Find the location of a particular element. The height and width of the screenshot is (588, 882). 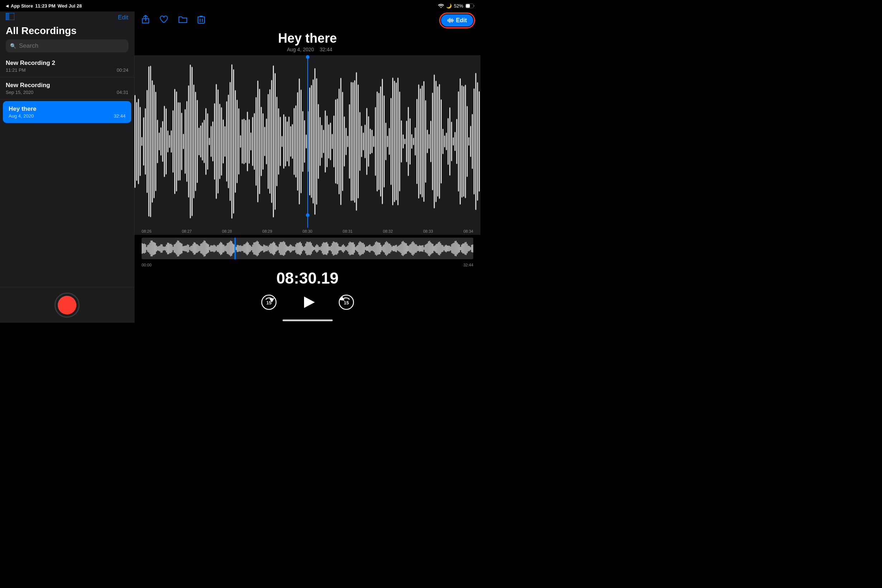

folder-button is located at coordinates (183, 20).